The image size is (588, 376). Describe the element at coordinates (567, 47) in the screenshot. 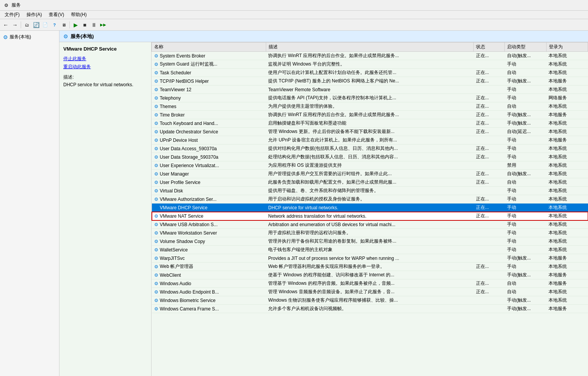

I see `col-header-login: 登录为` at that location.